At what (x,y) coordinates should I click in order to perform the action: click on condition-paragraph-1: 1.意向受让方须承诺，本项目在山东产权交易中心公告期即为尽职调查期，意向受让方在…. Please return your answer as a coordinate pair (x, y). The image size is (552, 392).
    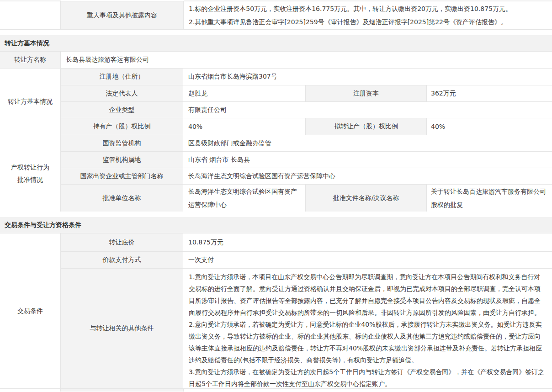
    Looking at the image, I should click on (367, 295).